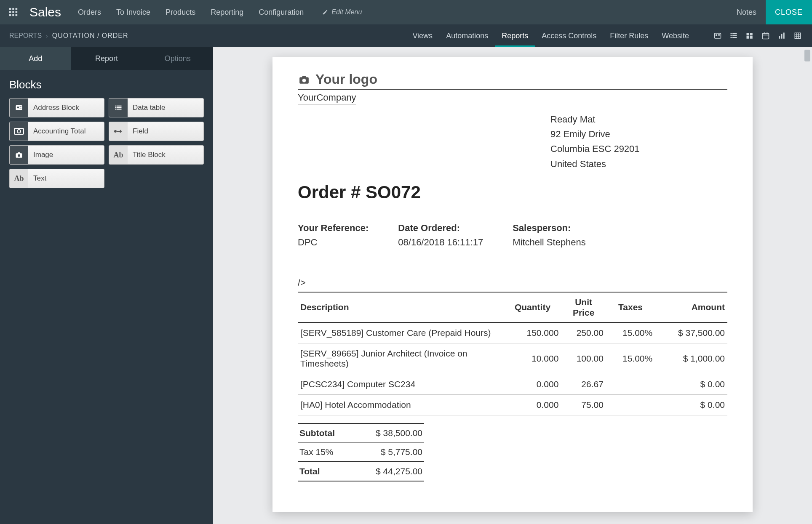 The image size is (812, 524). What do you see at coordinates (317, 433) in the screenshot?
I see `total-label: Subtotal` at bounding box center [317, 433].